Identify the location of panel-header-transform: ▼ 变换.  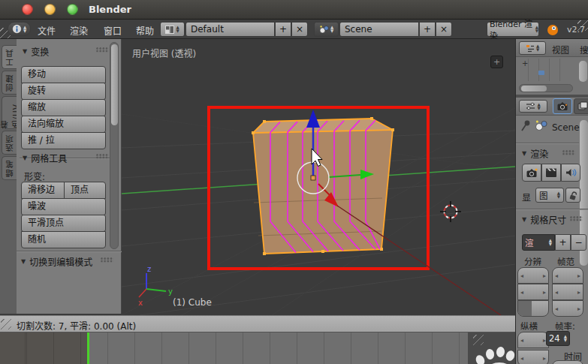
(36, 51).